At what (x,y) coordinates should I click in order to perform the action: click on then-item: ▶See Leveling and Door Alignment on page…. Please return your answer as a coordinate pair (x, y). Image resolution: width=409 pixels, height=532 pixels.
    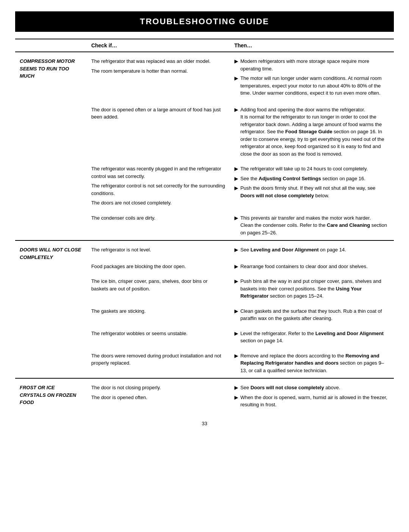
    Looking at the image, I should click on (312, 250).